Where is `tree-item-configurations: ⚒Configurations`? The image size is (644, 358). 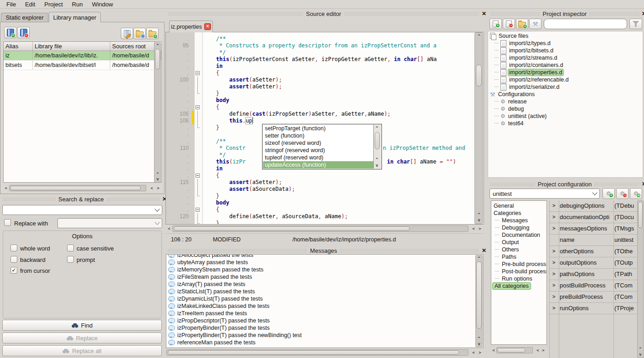
tree-item-configurations: ⚒Configurations is located at coordinates (513, 94).